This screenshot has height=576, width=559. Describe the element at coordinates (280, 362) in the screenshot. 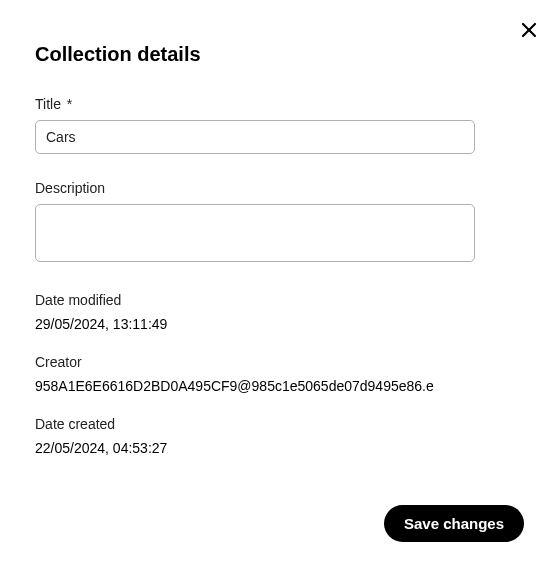

I see `creator-label: Creator` at that location.